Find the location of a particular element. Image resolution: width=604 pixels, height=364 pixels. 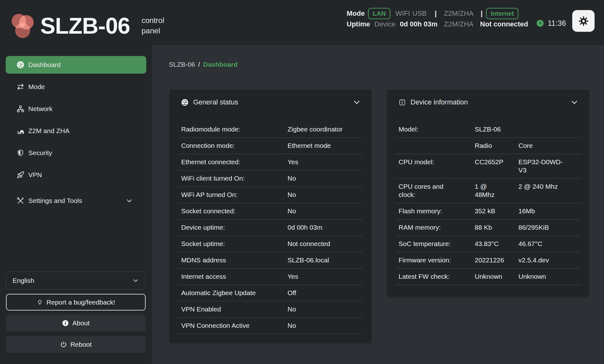

breadcrumb-root: SLZB-06 is located at coordinates (182, 64).